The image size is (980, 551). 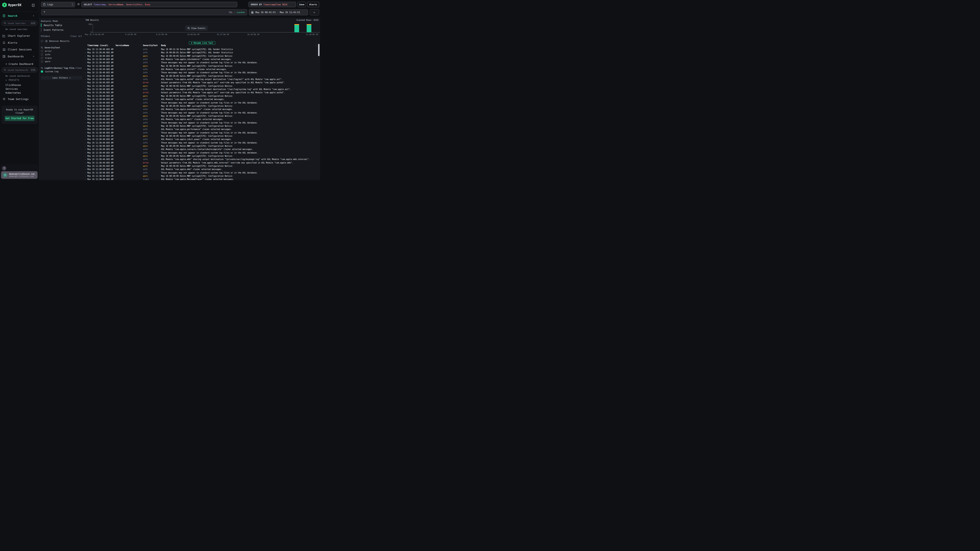 What do you see at coordinates (62, 30) in the screenshot?
I see `mode-event-patterns: Event Patterns` at bounding box center [62, 30].